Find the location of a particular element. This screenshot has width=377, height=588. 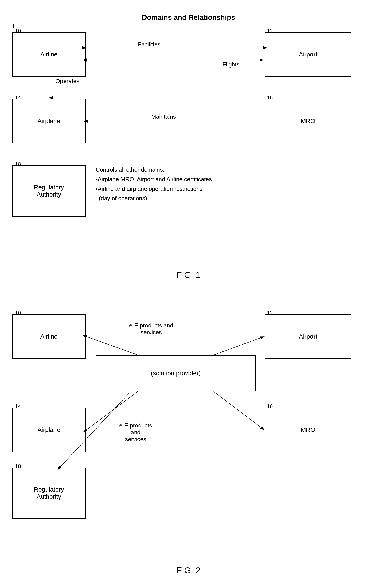

maintains-label: Maintains is located at coordinates (164, 117).